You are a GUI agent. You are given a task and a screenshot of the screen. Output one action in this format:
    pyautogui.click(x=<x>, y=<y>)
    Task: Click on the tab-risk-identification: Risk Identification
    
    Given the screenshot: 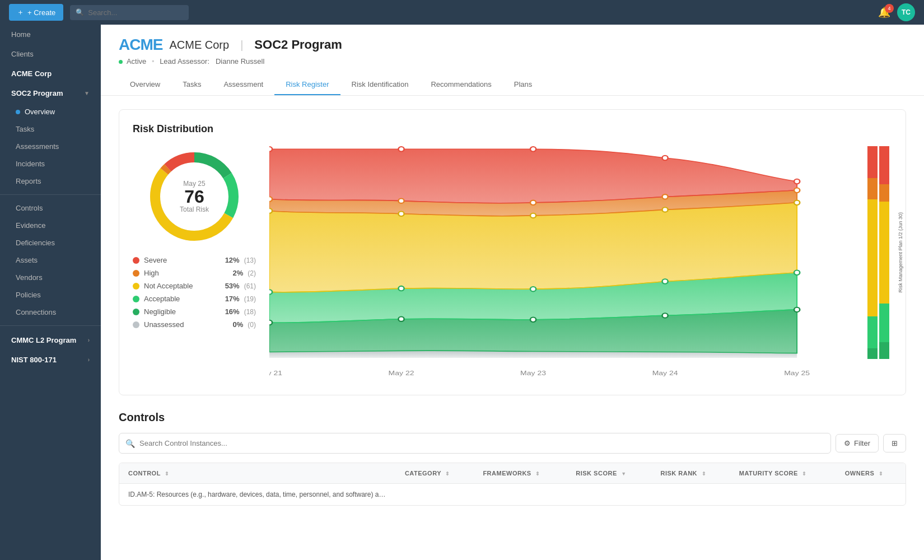 What is the action you would take?
    pyautogui.click(x=380, y=85)
    